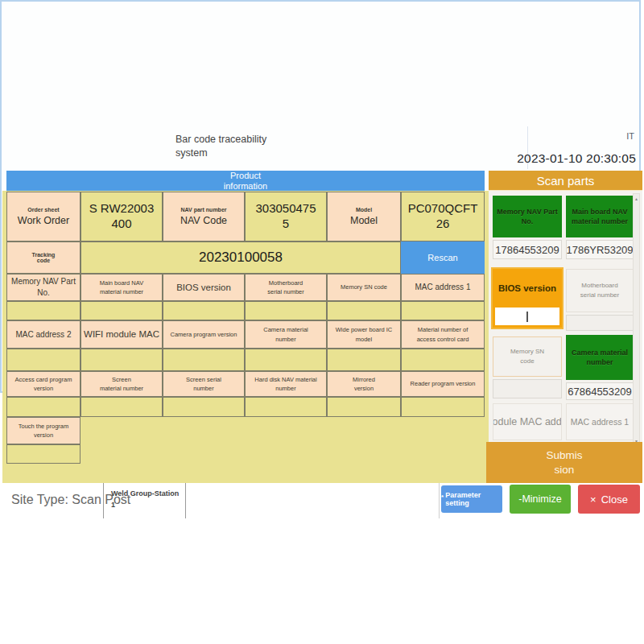 The width and height of the screenshot is (644, 644). I want to click on scan-card-memory-sn: Memory SN code, so click(527, 367).